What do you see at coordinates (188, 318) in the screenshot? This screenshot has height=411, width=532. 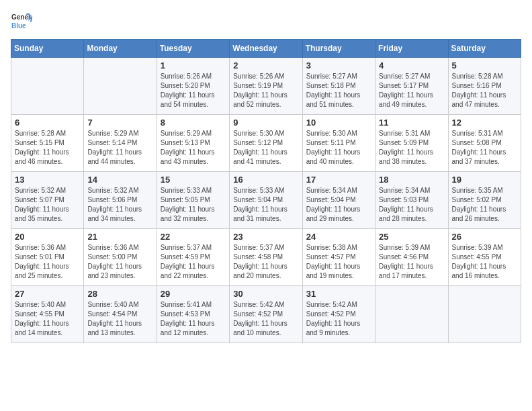 I see `day-detail: Sunrise: 5:41 AMSunset: 4:53 PMDaylight:…` at bounding box center [188, 318].